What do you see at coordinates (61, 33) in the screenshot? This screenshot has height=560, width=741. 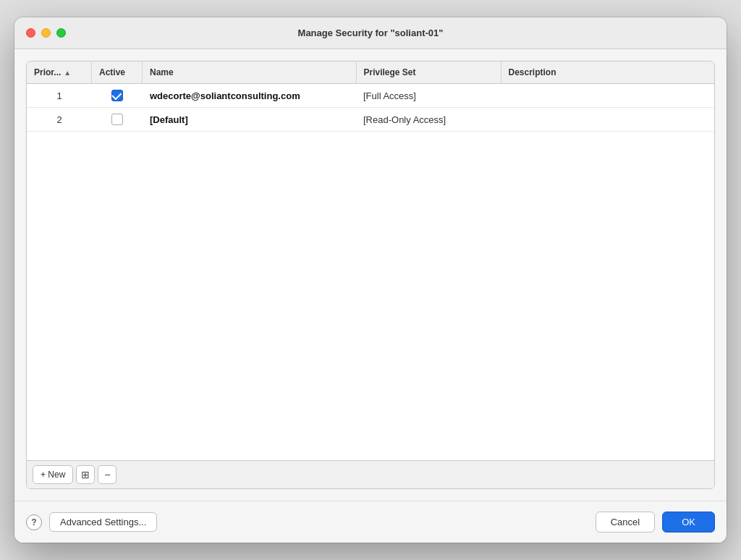 I see `maximize-button` at bounding box center [61, 33].